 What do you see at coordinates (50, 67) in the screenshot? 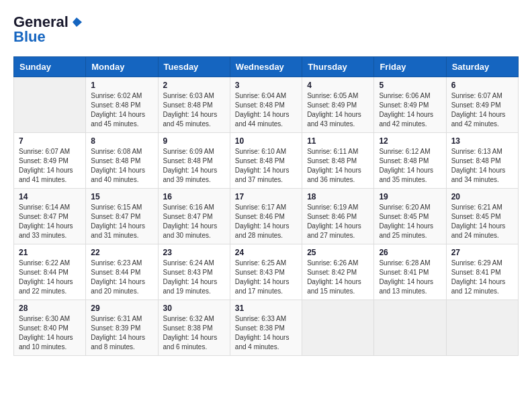
I see `header-day-sunday: Sunday` at bounding box center [50, 67].